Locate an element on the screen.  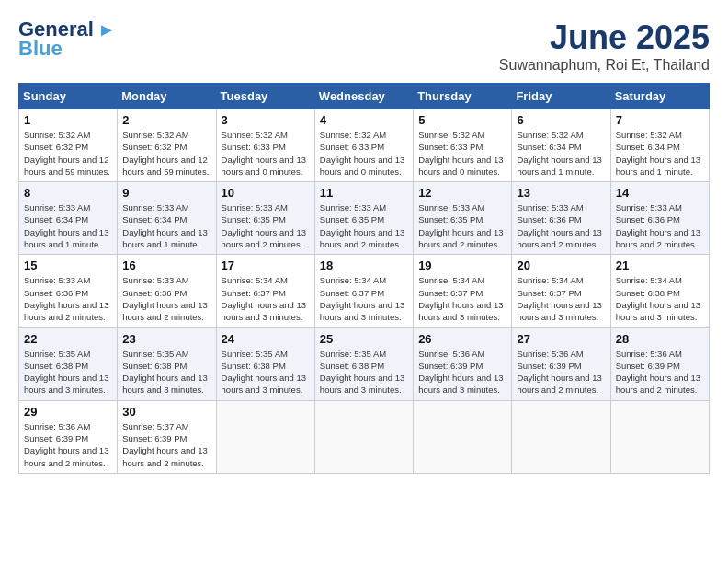
calendar-day-cell: 14 Sunrise: 5:33 AM Sunset: 6:36 PM Dayl… is located at coordinates (660, 219).